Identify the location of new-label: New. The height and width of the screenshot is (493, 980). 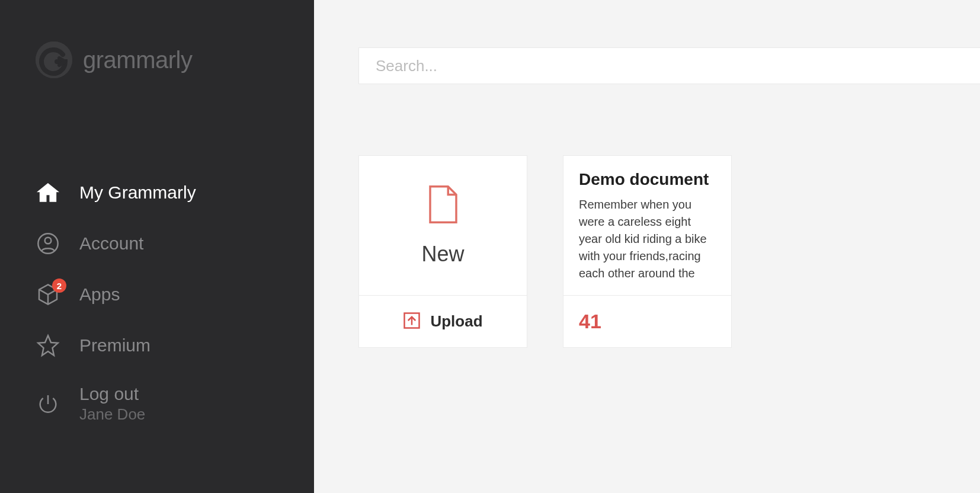
(443, 254).